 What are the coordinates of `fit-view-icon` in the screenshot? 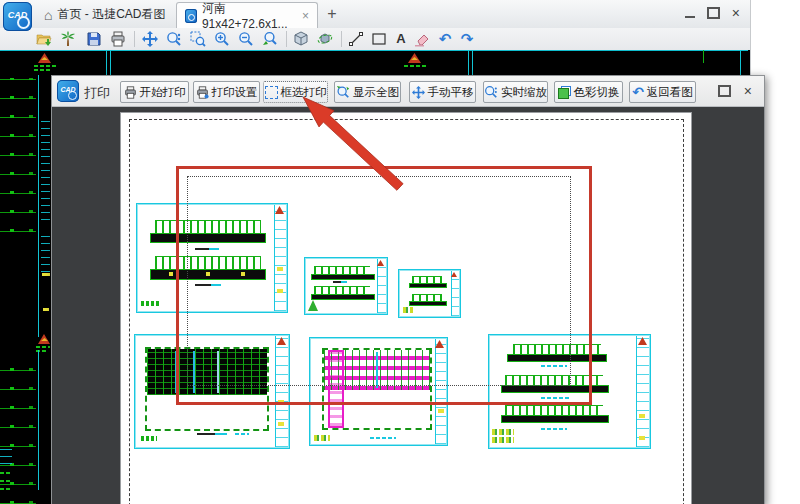 It's located at (343, 92).